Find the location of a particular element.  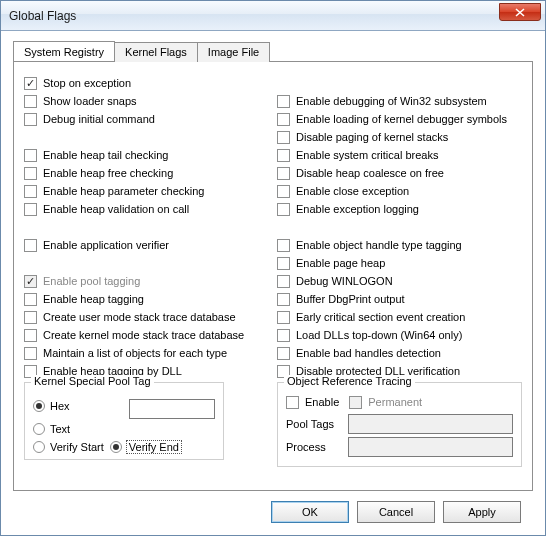

pool-tags-input is located at coordinates (430, 424).